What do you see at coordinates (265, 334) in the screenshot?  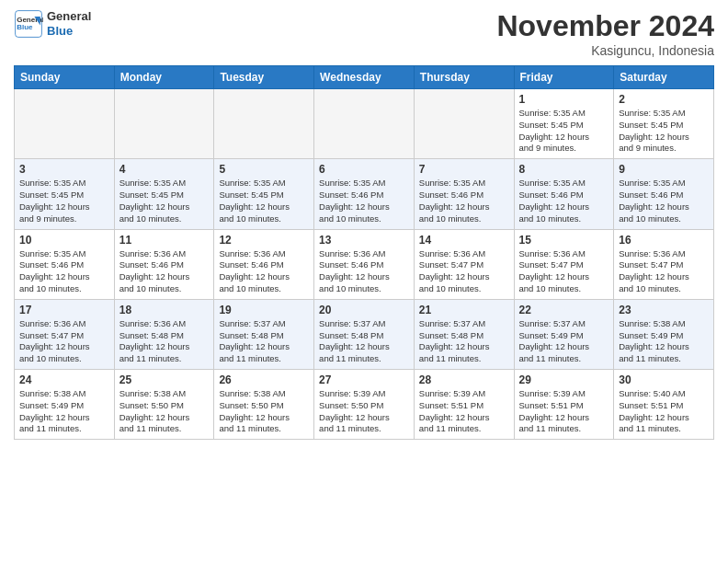 I see `calendar-cell: 19Sunrise: 5:37 AM Sunset: 5:48 PM Dayli…` at bounding box center [265, 334].